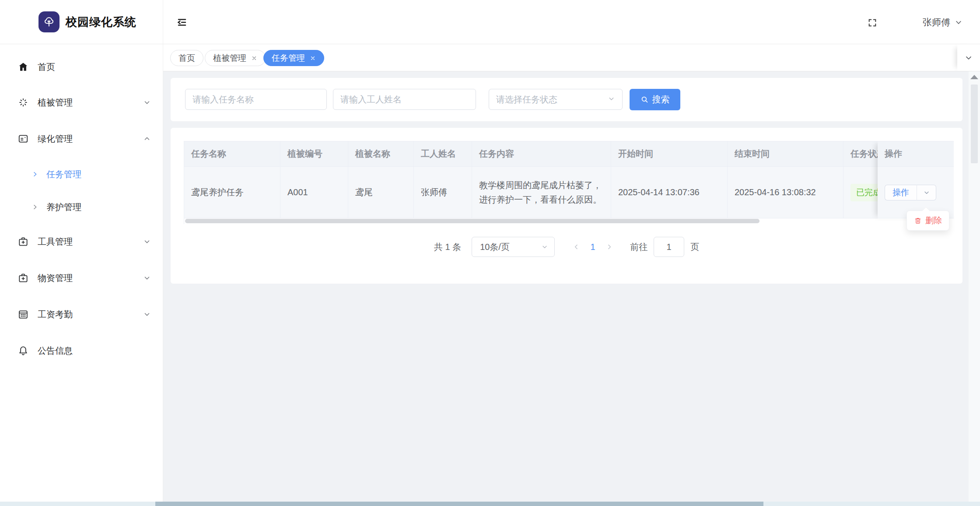 This screenshot has height=506, width=980. What do you see at coordinates (609, 247) in the screenshot?
I see `next-page-button` at bounding box center [609, 247].